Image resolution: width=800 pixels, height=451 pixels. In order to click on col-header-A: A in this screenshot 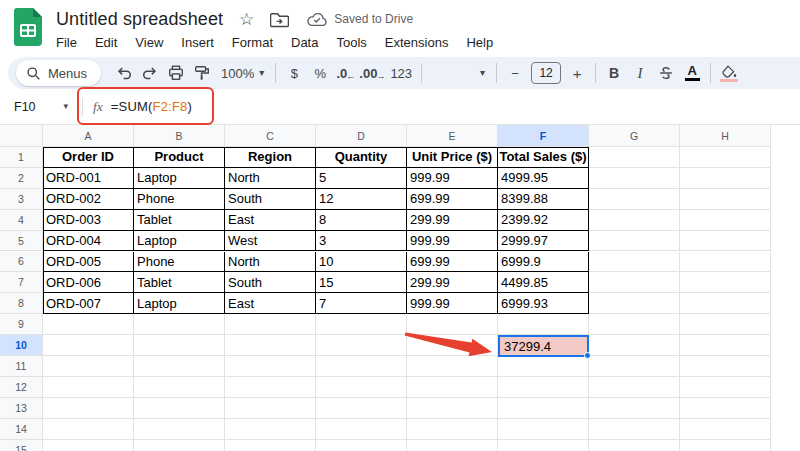, I will do `click(88, 136)`.